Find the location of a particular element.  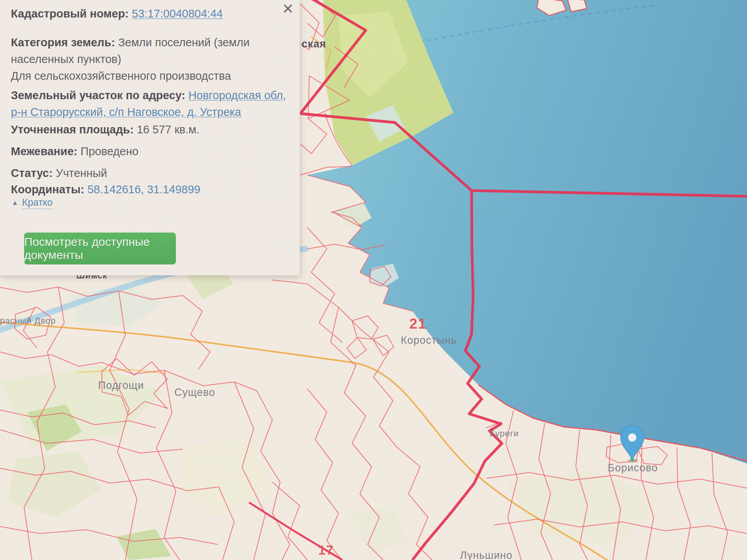

status-label: Статус: is located at coordinates (32, 173).